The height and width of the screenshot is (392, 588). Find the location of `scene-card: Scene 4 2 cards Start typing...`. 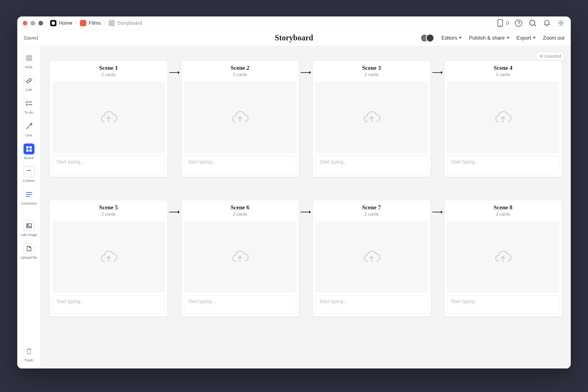

scene-card: Scene 4 2 cards Start typing... is located at coordinates (503, 119).